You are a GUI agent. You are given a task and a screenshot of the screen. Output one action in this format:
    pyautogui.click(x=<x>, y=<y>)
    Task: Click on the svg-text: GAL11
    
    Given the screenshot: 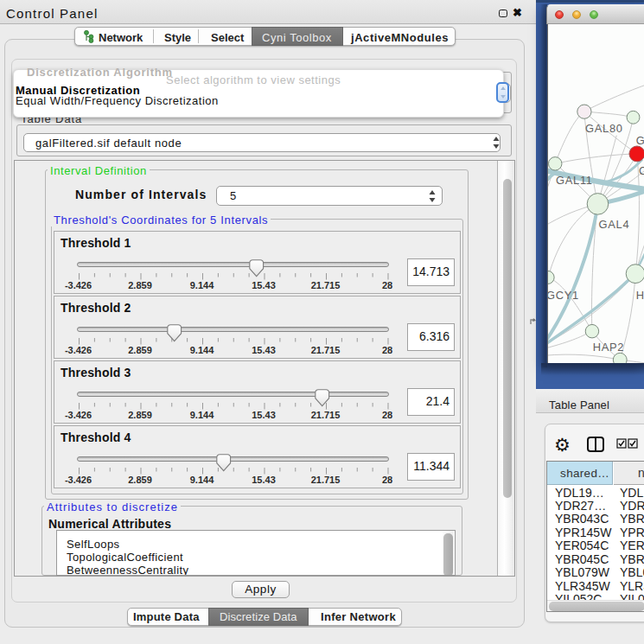 What is the action you would take?
    pyautogui.click(x=574, y=180)
    